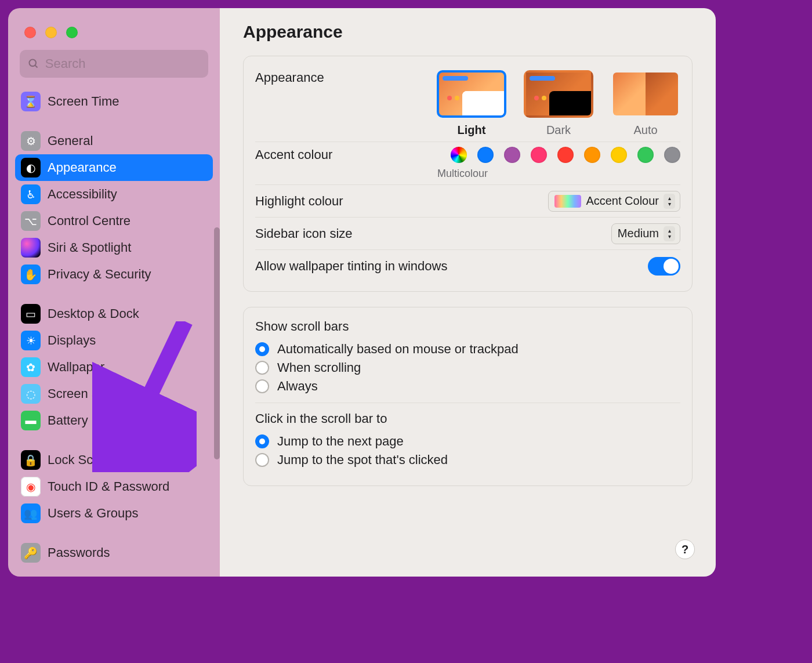  Describe the element at coordinates (290, 78) in the screenshot. I see `appearance-label: Appearance` at that location.